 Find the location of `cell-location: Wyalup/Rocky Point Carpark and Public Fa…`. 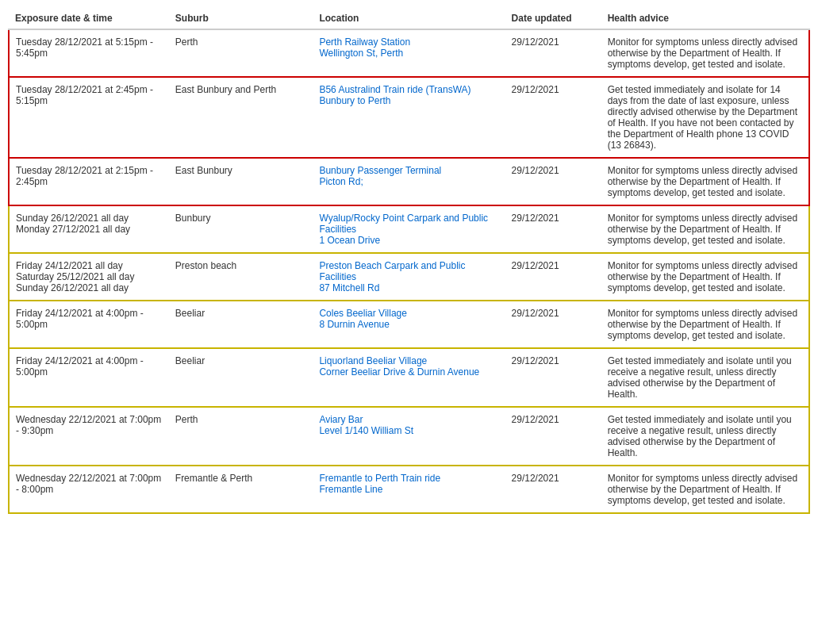

cell-location: Wyalup/Rocky Point Carpark and Public Fa… is located at coordinates (409, 229).